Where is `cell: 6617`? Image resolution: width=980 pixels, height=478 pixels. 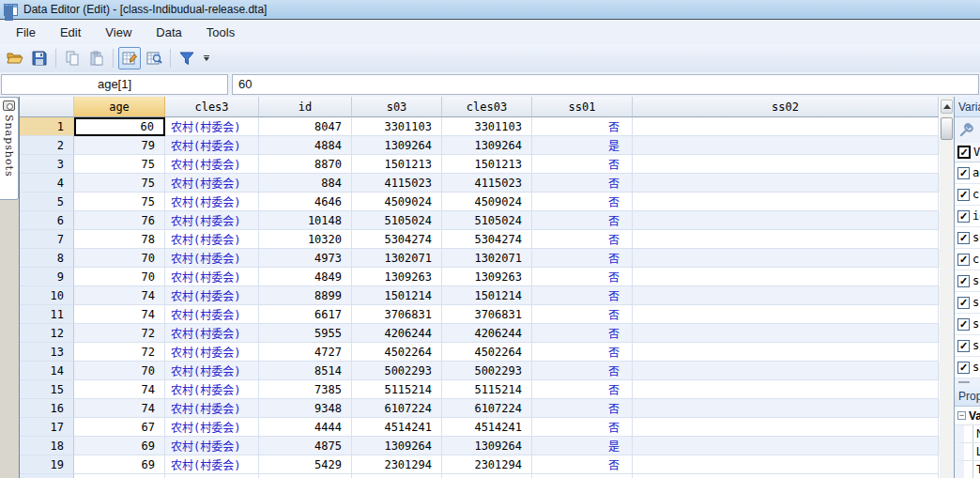
cell: 6617 is located at coordinates (306, 315).